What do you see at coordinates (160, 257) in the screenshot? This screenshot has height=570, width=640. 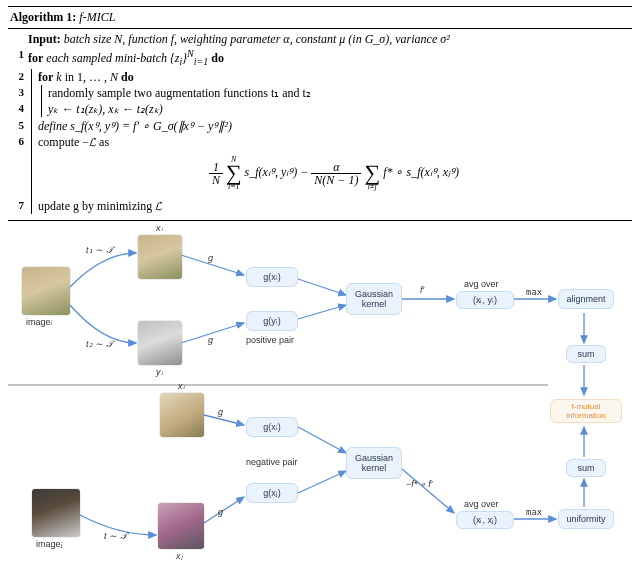 I see `image-xi` at bounding box center [160, 257].